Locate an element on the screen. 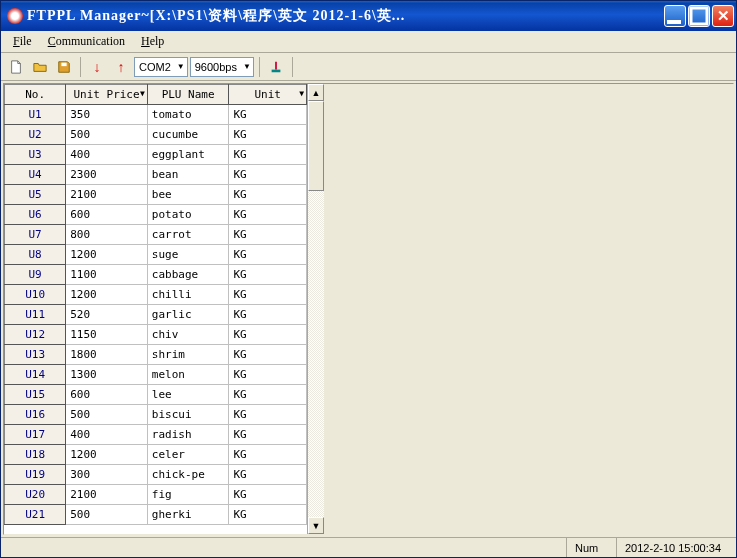 The width and height of the screenshot is (737, 558). cell-name: cucumbe is located at coordinates (188, 135).